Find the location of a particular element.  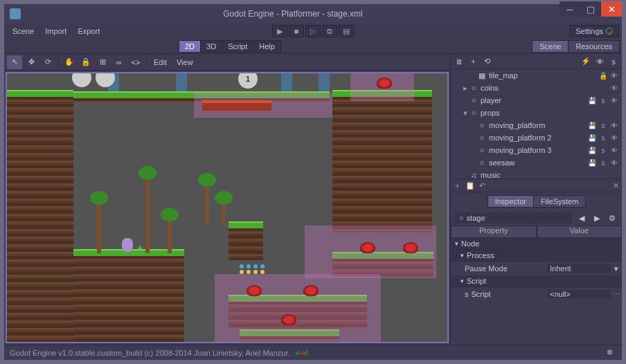

inspector-menu-icon: ⚙ is located at coordinates (612, 219).